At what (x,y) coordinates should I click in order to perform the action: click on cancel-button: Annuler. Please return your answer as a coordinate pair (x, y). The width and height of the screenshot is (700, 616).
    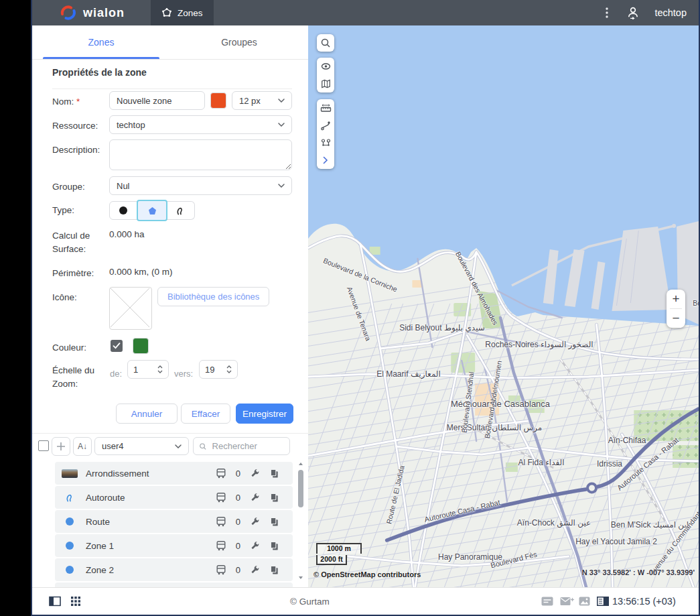
    Looking at the image, I should click on (147, 414).